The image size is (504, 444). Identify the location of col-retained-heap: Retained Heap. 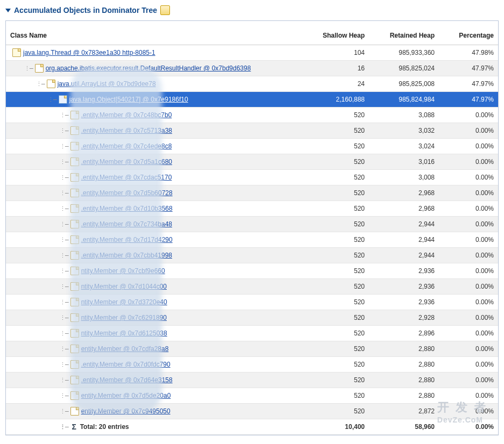
(404, 33).